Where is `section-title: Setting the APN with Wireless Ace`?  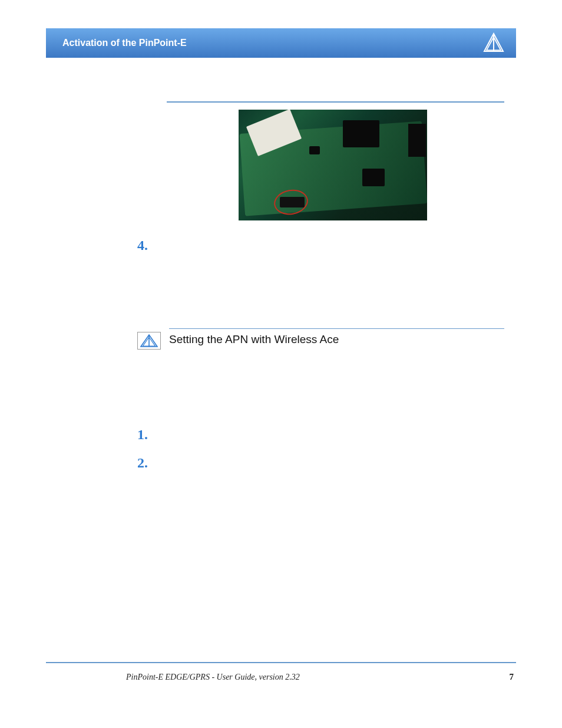 section-title: Setting the APN with Wireless Ace is located at coordinates (254, 340).